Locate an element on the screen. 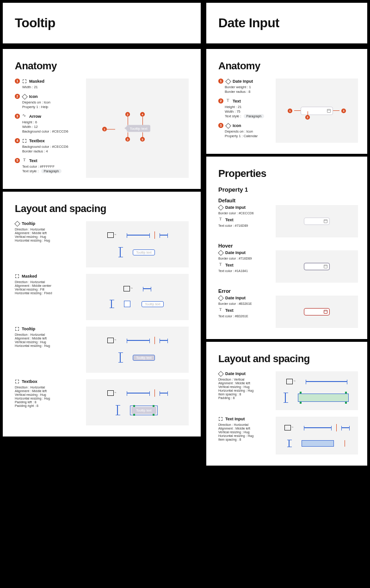 This screenshot has width=370, height=588. state-spec: Date Input Border color : #716D89 Text T… is located at coordinates (244, 267).